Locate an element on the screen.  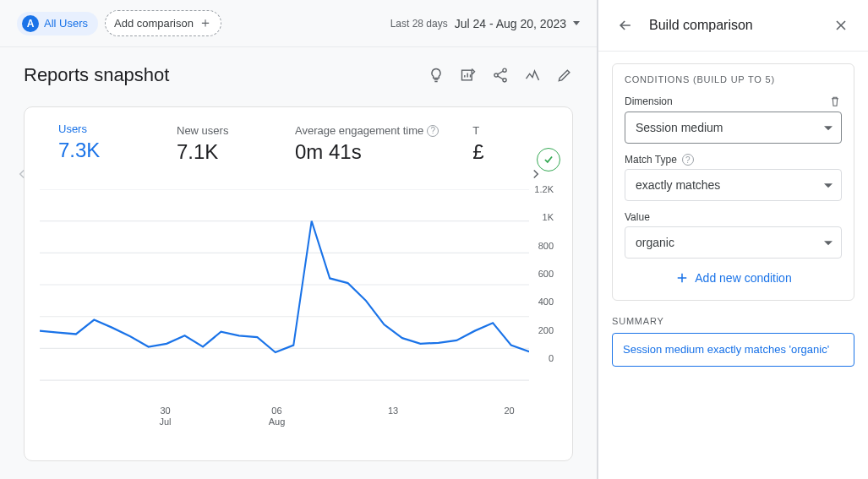
value-value: organic is located at coordinates (655, 242).